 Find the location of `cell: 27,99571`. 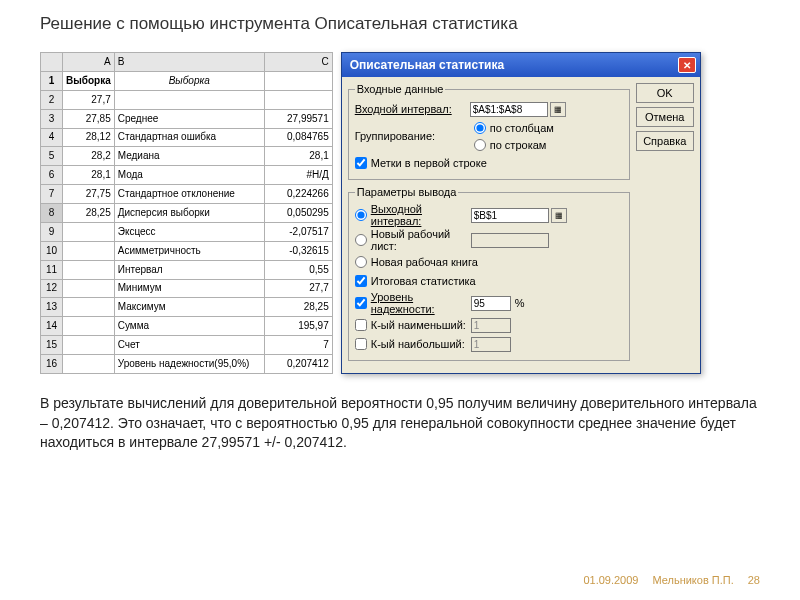

cell: 27,99571 is located at coordinates (298, 118).